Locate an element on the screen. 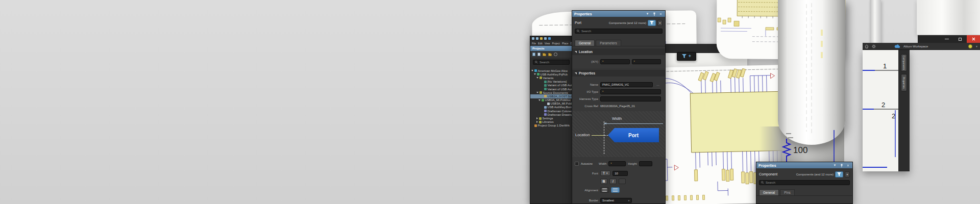 The width and height of the screenshot is (980, 204). workspace-label: Altium Workspace is located at coordinates (916, 46).